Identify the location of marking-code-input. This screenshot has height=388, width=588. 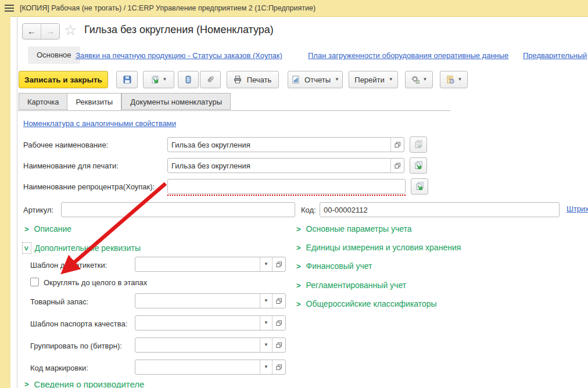
(198, 367).